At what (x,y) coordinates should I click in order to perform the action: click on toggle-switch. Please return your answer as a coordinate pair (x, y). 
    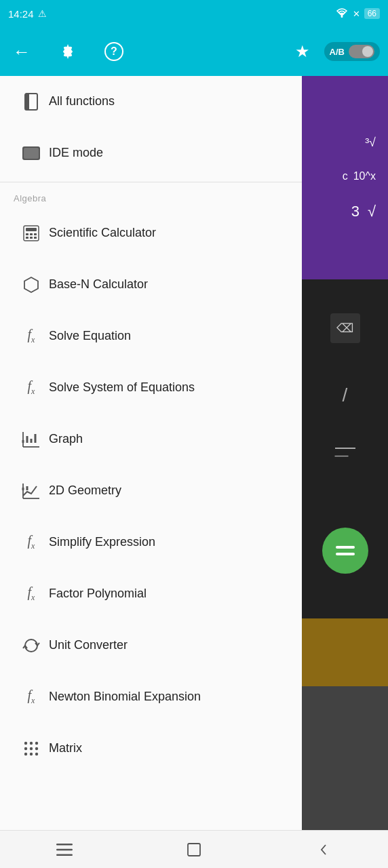
    Looking at the image, I should click on (362, 52).